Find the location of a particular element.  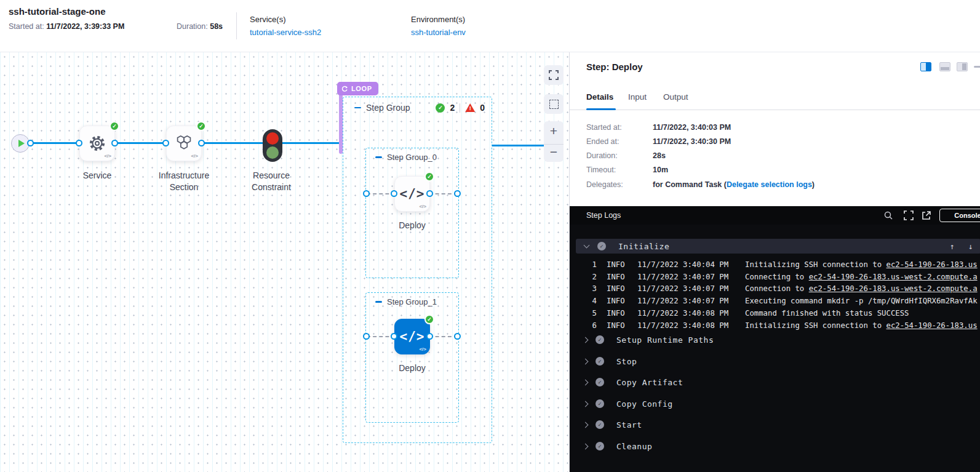

stage-duration: Duration: 58s is located at coordinates (199, 26).